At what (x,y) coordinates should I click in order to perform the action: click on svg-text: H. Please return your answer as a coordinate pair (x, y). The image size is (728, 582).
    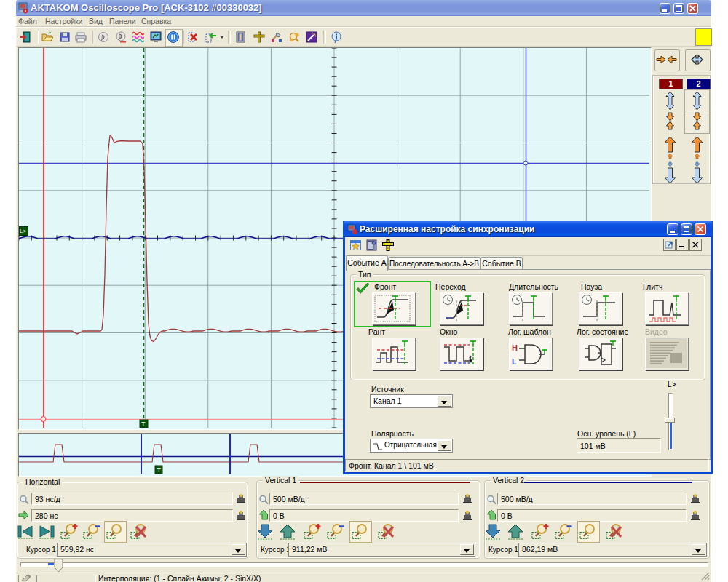
    Looking at the image, I should click on (515, 348).